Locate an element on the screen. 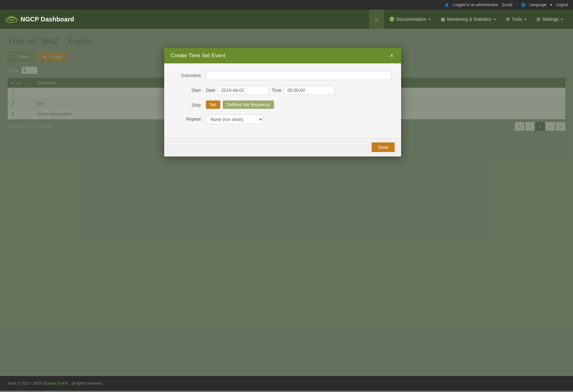 Image resolution: width=573 pixels, height=392 pixels. repeat-label: Repeat is located at coordinates (190, 118).